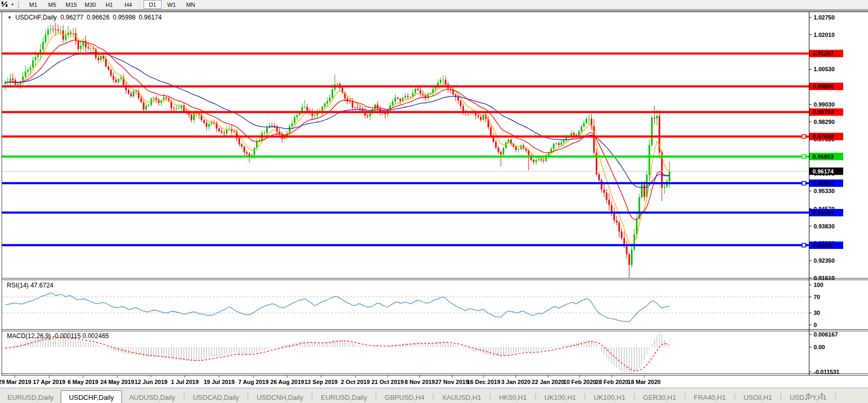 This screenshot has height=403, width=868. Describe the element at coordinates (823, 87) in the screenshot. I see `svg-text: 0.99800` at that location.